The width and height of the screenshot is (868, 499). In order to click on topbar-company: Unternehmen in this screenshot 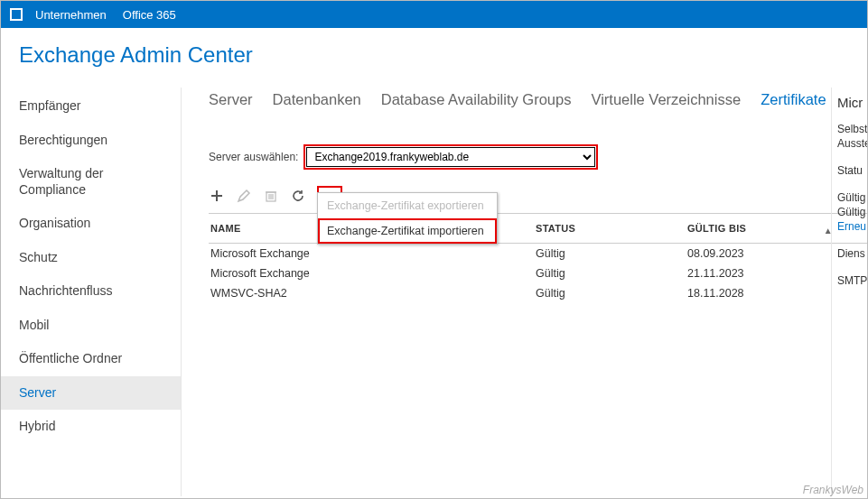, I will do `click(70, 14)`.